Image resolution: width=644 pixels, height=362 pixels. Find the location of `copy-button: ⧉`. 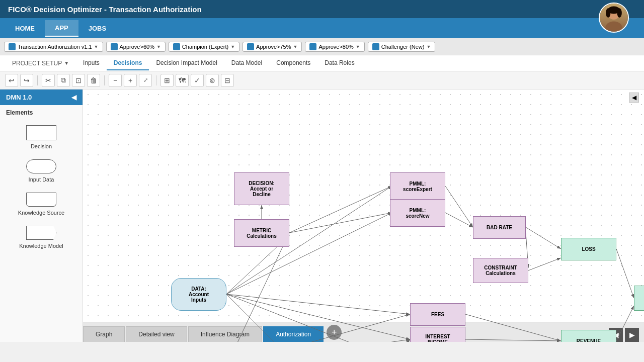

copy-button: ⧉ is located at coordinates (63, 80).